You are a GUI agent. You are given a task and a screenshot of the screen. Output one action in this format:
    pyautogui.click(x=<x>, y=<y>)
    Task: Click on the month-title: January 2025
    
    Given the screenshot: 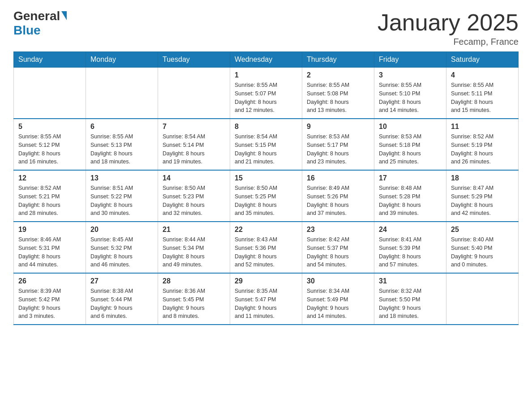 What is the action you would take?
    pyautogui.click(x=448, y=22)
    